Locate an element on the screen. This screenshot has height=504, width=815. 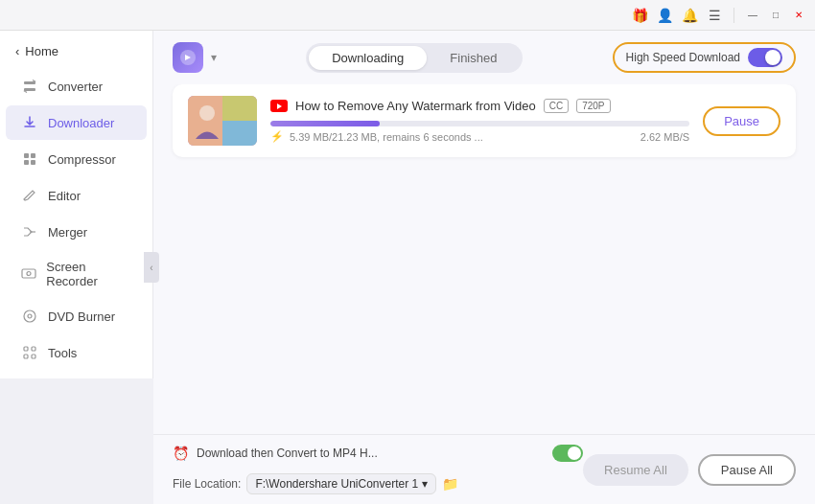
screen-recorder-label: Screen Recorder is located at coordinates (88, 274).